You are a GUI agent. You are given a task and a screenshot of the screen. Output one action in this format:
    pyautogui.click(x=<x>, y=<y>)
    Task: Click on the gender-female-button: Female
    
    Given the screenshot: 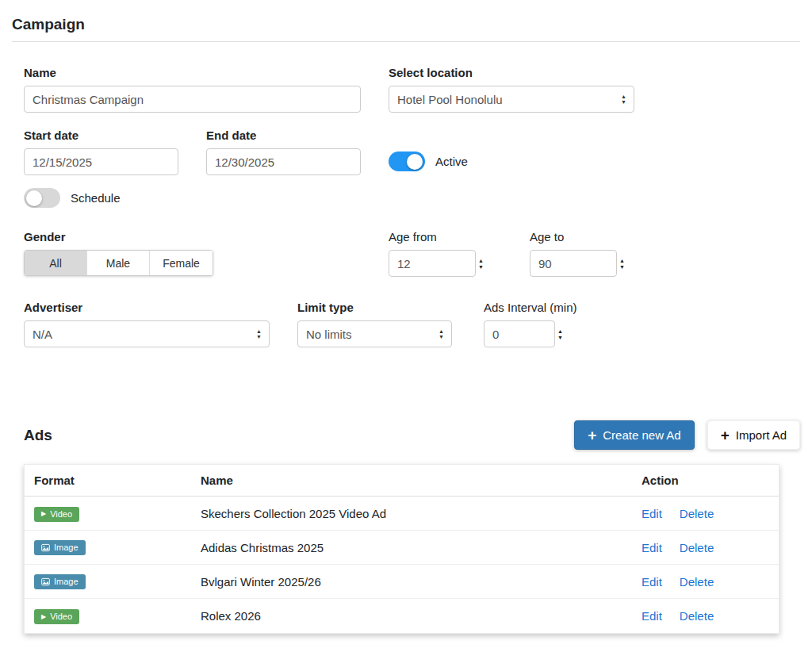 What is the action you would take?
    pyautogui.click(x=181, y=263)
    